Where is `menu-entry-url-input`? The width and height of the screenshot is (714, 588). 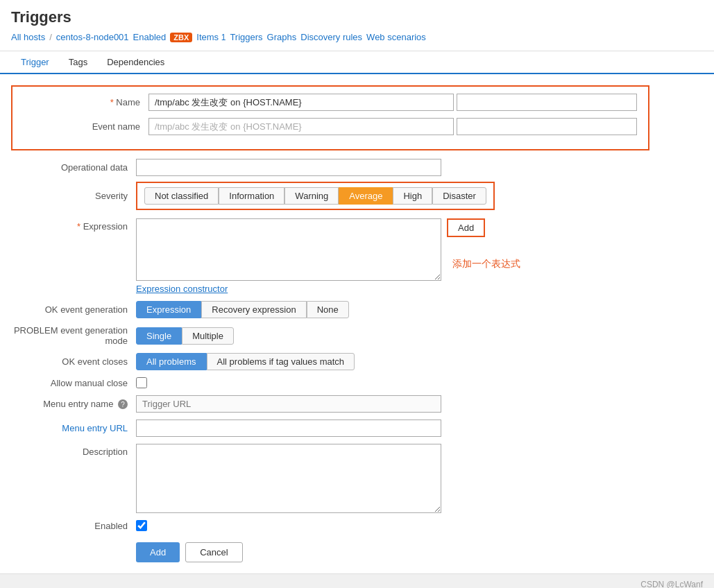 menu-entry-url-input is located at coordinates (289, 429).